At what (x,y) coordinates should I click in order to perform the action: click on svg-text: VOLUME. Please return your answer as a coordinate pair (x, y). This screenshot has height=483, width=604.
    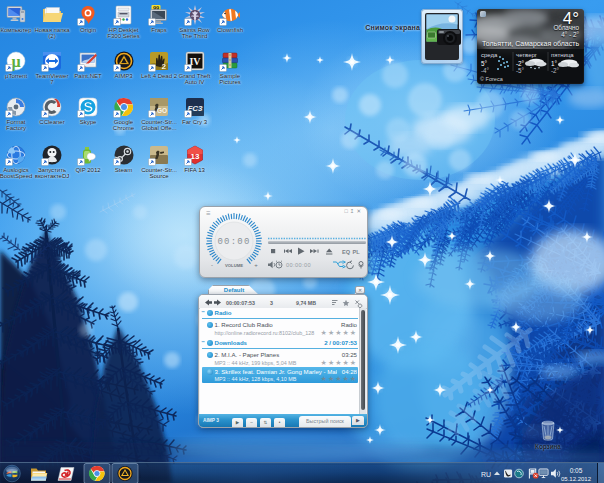
    Looking at the image, I should click on (234, 266).